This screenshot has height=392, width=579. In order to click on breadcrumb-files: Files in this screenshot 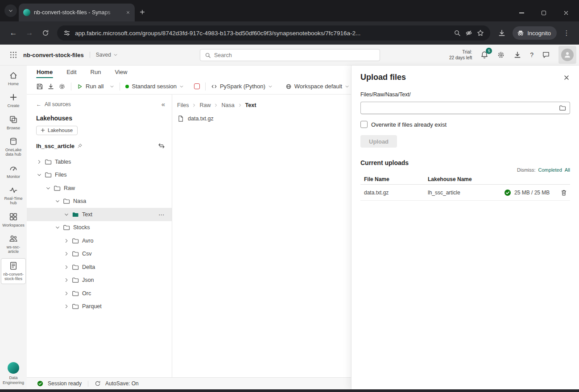, I will do `click(183, 105)`.